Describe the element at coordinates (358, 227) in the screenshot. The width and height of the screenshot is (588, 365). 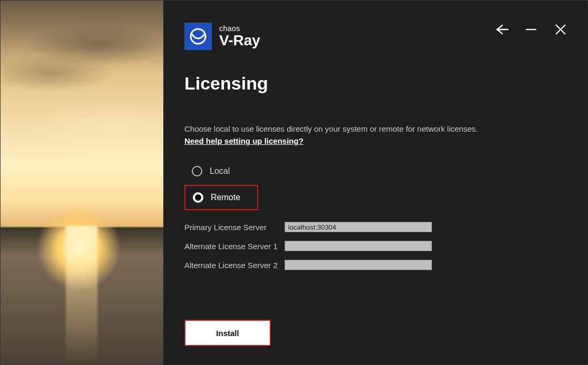
I see `primary-server-input` at that location.